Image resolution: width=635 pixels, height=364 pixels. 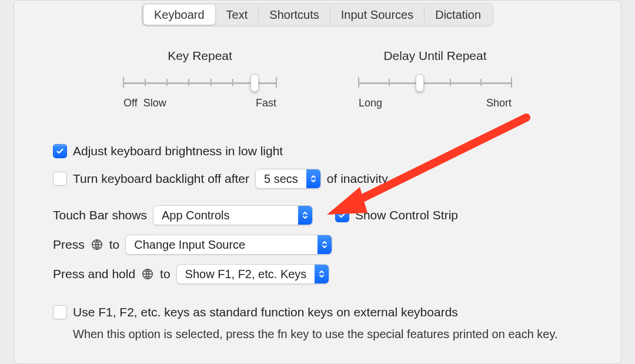 I want to click on key-repeat-group: Key Repeat Off Slow Fast, so click(x=200, y=79).